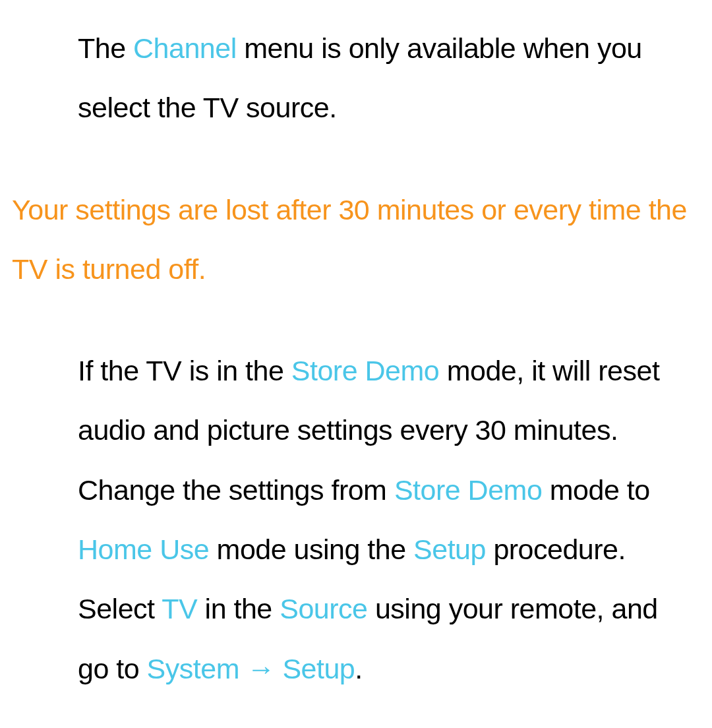 Image resolution: width=712 pixels, height=728 pixels. I want to click on term-source: Source, so click(323, 609).